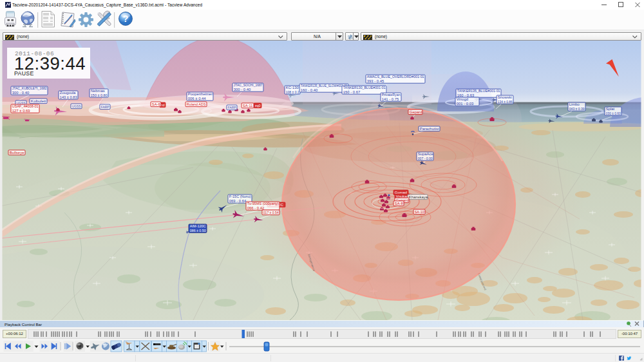 This screenshot has height=362, width=644. Describe the element at coordinates (613, 113) in the screenshot. I see `svg-text: 030 ± 0.60` at that location.